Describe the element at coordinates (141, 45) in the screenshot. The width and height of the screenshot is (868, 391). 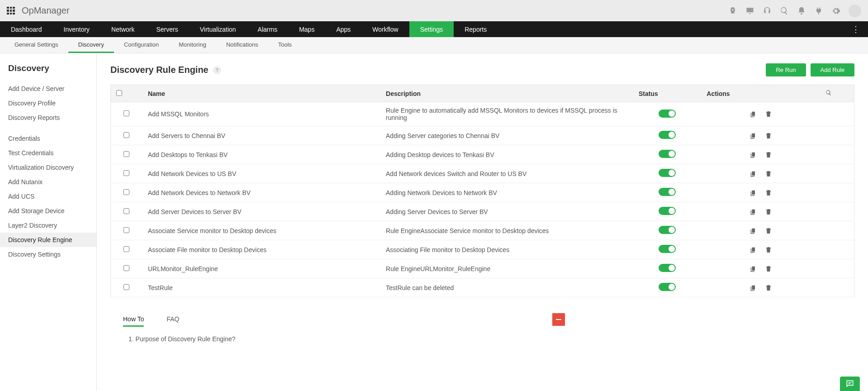
I see `subnav-configuration: Configuration` at that location.